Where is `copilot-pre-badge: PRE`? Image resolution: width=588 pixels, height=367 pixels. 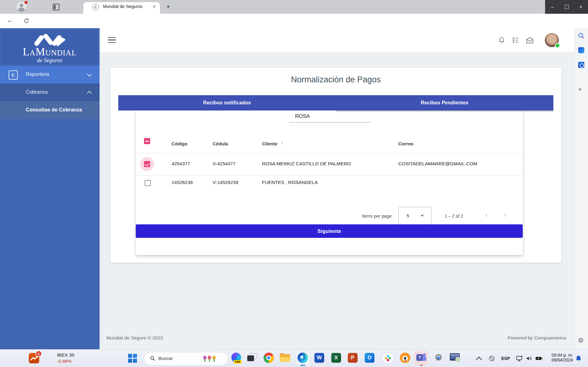
copilot-pre-badge: PRE is located at coordinates (238, 362).